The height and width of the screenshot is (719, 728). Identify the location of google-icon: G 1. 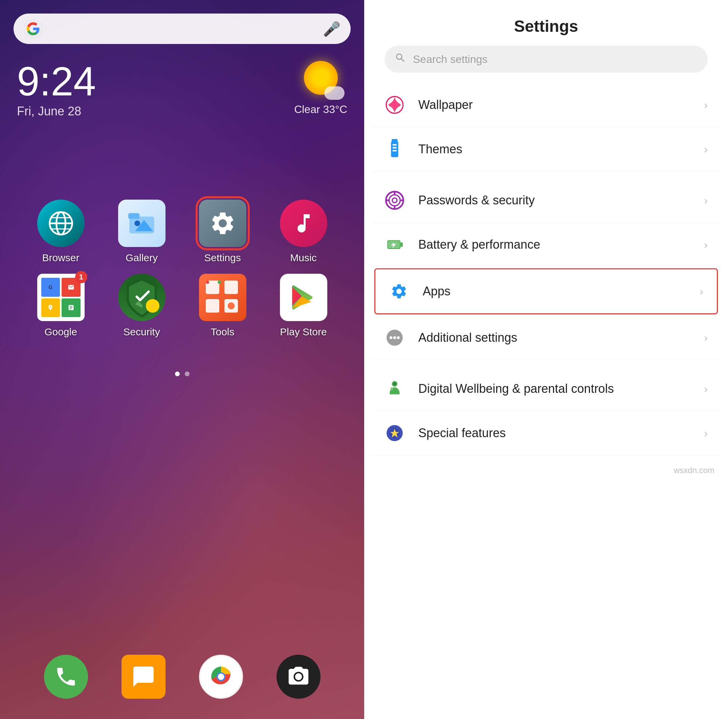
(61, 298).